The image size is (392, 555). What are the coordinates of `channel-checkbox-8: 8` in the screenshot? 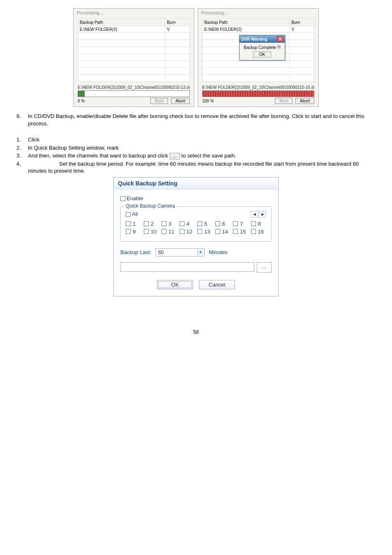 It's located at (259, 224).